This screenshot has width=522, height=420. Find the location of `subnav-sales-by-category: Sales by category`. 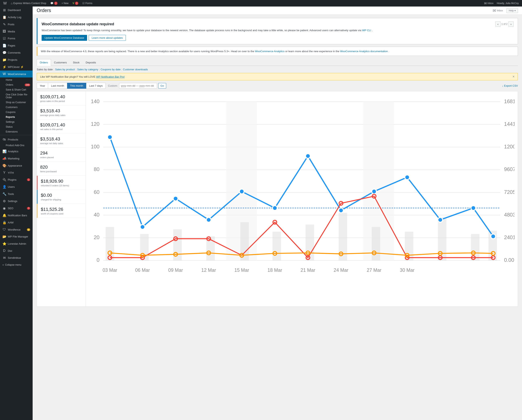

subnav-sales-by-category: Sales by category is located at coordinates (88, 69).